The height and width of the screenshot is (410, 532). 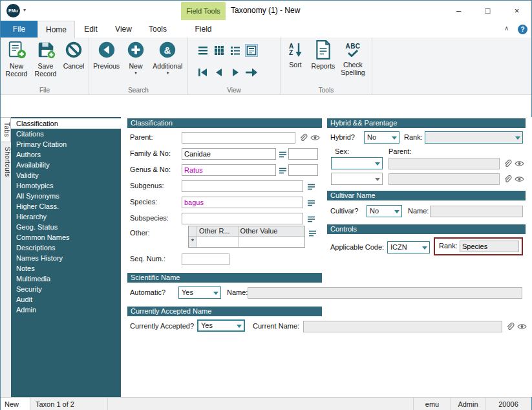 I want to click on cancel-label: Cancel, so click(x=74, y=66).